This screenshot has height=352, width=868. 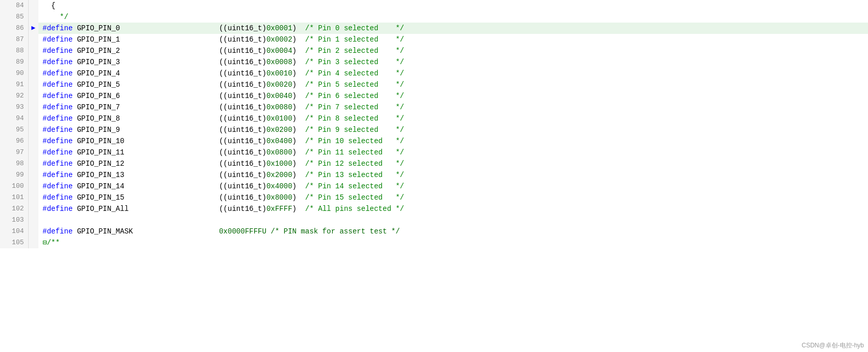 I want to click on code-token: GPIO_PIN_13, so click(x=146, y=175).